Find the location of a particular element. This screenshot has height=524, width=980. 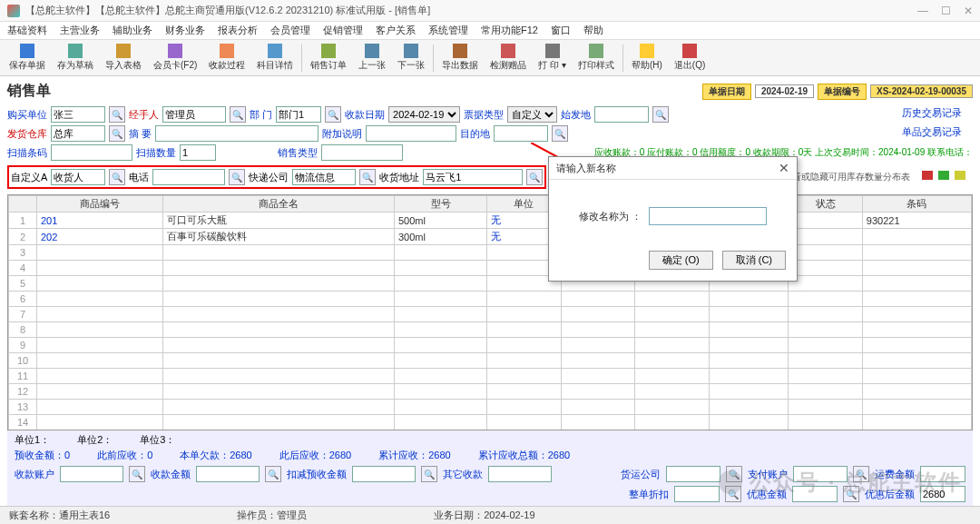

table-row: 11 is located at coordinates (490, 376).